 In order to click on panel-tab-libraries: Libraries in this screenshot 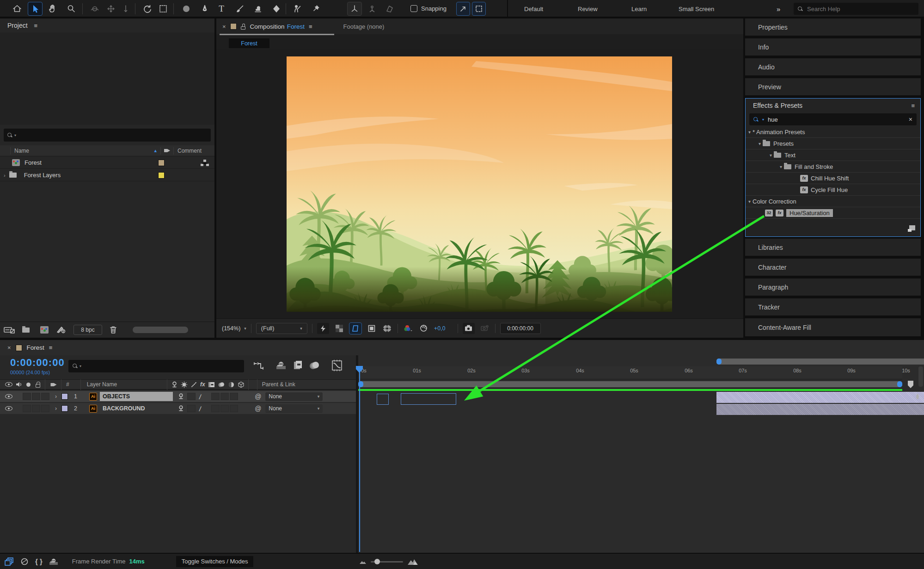, I will do `click(833, 248)`.